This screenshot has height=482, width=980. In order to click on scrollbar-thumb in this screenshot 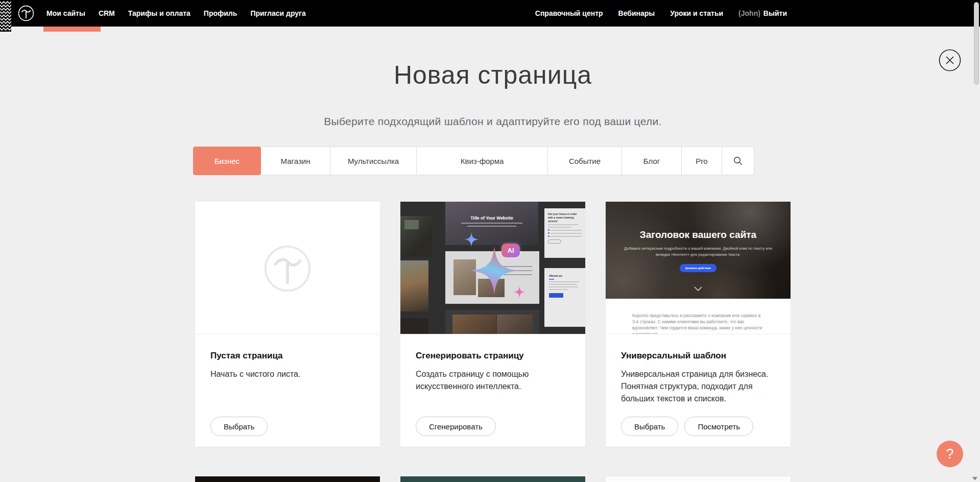, I will do `click(976, 43)`.